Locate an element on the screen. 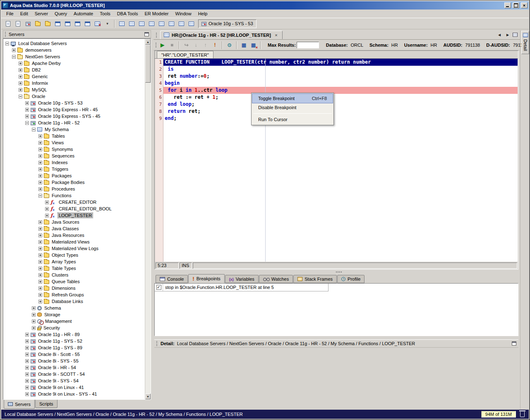 The height and width of the screenshot is (420, 530). garbage-collect-icon is located at coordinates (522, 414).